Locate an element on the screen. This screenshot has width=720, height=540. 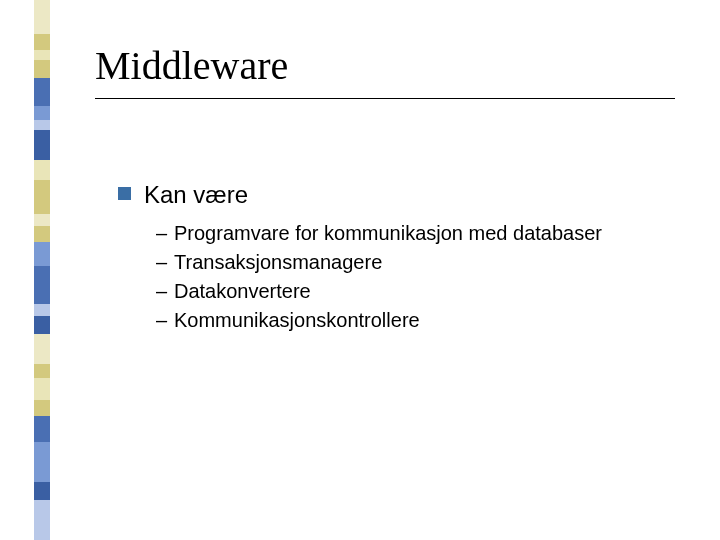
bullet-level1-text: Kan være is located at coordinates (196, 195).